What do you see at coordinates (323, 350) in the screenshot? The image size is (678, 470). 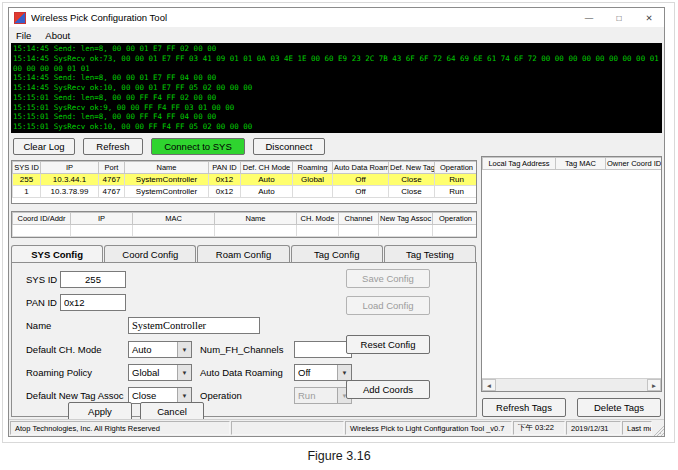 I see `num-fh-channels-field` at bounding box center [323, 350].